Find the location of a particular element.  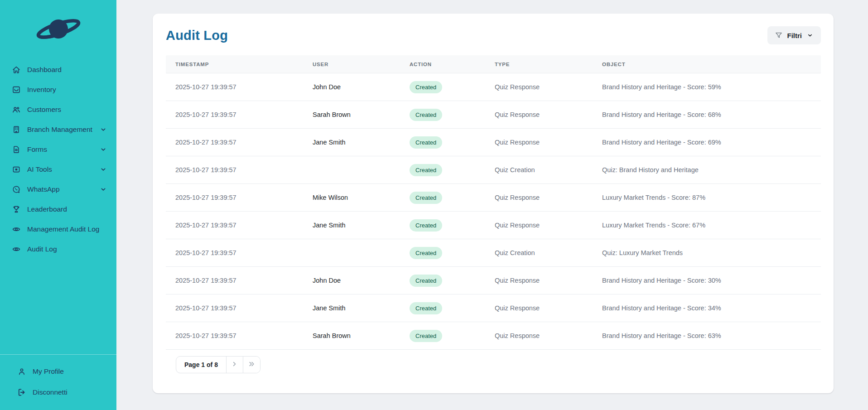

sidebar-item-ai-tools: AI Tools is located at coordinates (58, 169).